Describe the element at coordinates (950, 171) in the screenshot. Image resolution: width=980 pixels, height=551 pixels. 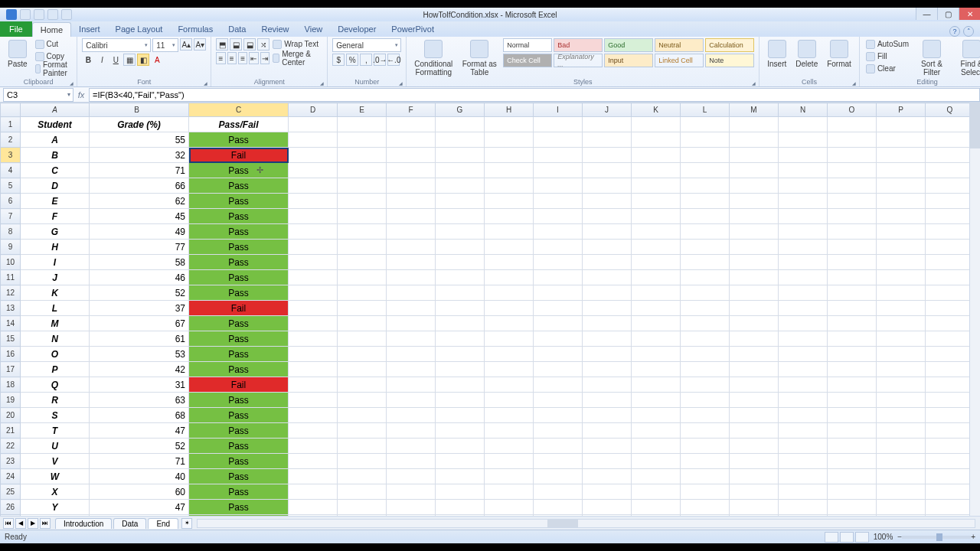
I see `cell-Q4` at that location.